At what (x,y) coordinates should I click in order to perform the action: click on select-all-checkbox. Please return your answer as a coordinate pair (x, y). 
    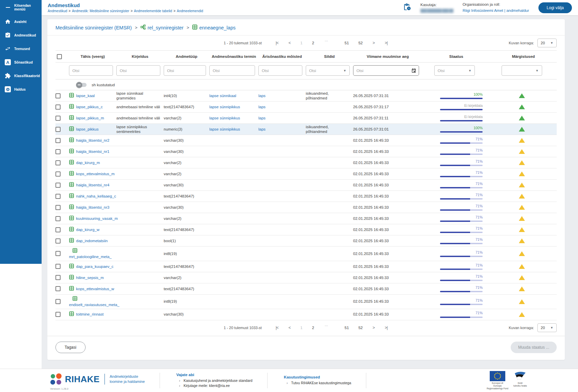
    Looking at the image, I should click on (60, 57).